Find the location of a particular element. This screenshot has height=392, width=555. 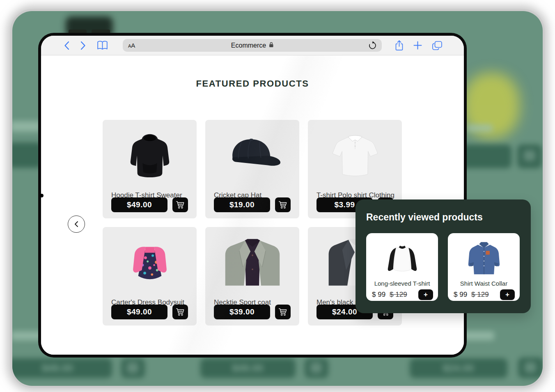

lock-icon is located at coordinates (271, 46).